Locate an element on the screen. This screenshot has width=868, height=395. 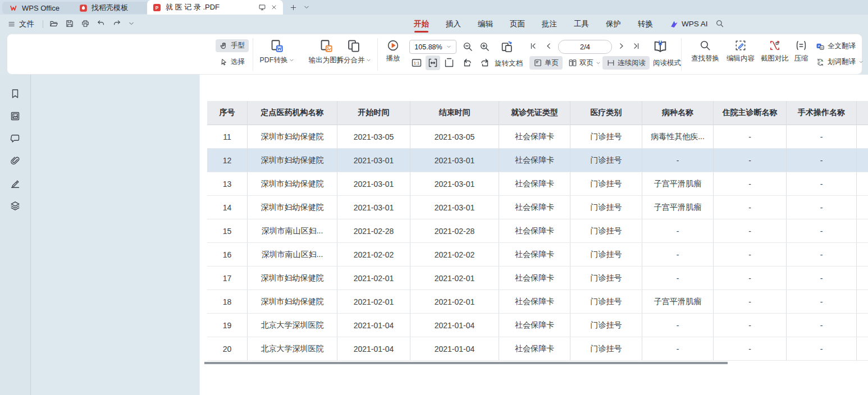
compress-button: 压缩 is located at coordinates (801, 52).